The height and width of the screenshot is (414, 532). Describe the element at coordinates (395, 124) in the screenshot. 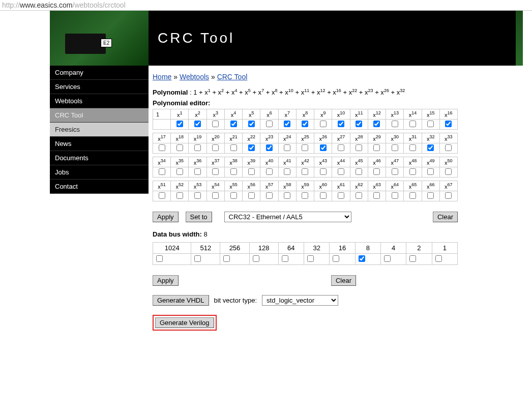

I see `poly-x13-checkbox` at that location.